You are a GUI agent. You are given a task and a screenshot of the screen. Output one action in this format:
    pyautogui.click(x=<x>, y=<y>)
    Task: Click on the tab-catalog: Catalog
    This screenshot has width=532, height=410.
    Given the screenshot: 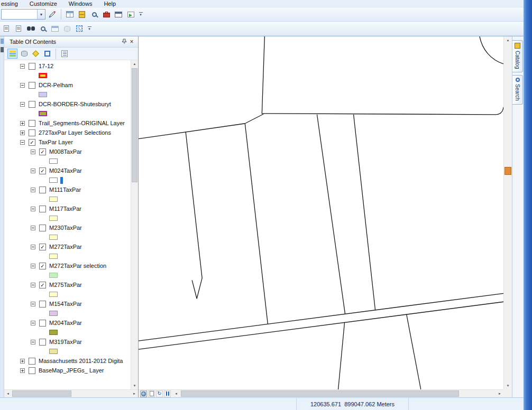 What is the action you would take?
    pyautogui.click(x=518, y=56)
    